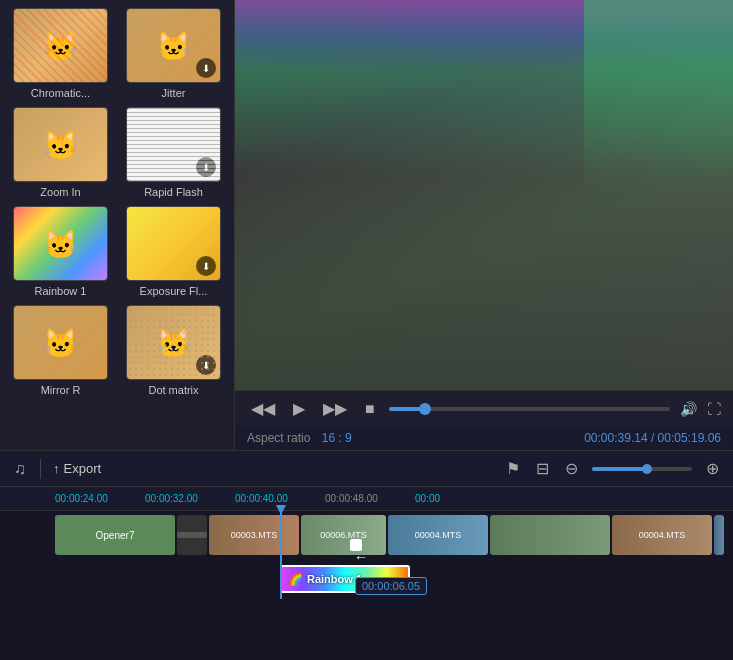 The height and width of the screenshot is (660, 733). I want to click on timeline-ruler: 00:00:24.00 00:00:32.00 00:00:40.00 00:0…, so click(366, 499).